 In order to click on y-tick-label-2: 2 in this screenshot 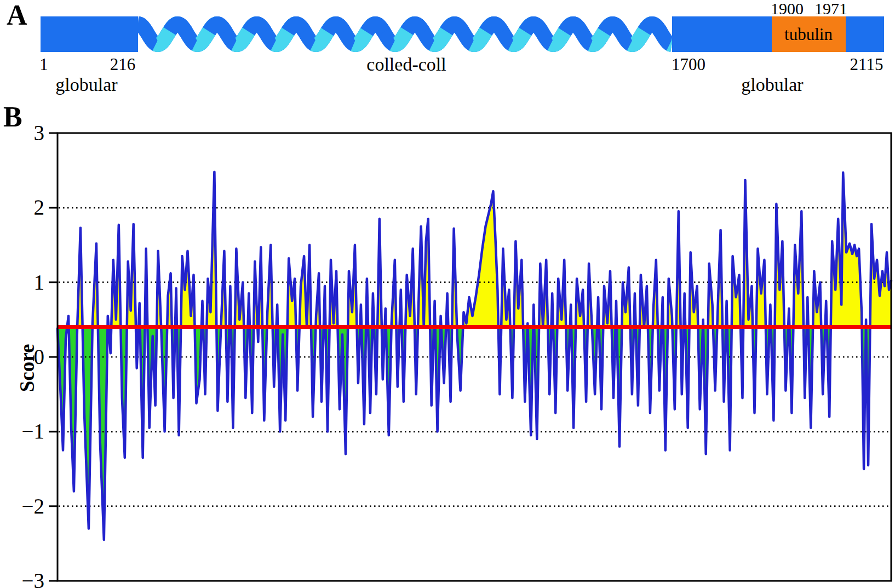, I will do `click(39, 207)`.